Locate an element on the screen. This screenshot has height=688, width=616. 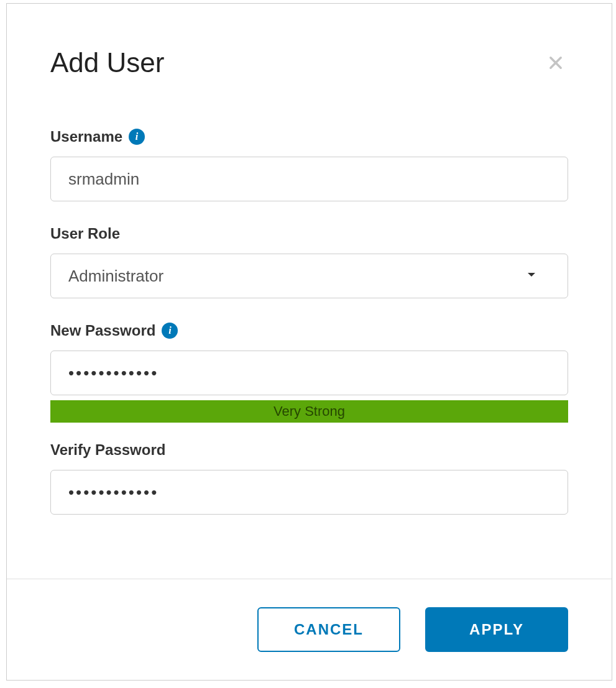
dialog-header: Add User is located at coordinates (310, 63).